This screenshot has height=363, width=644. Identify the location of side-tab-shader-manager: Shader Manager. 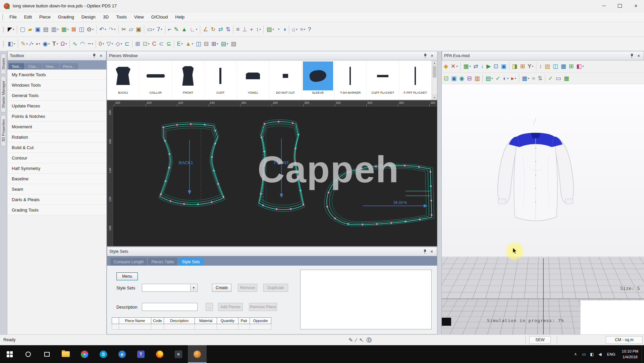
(3, 94).